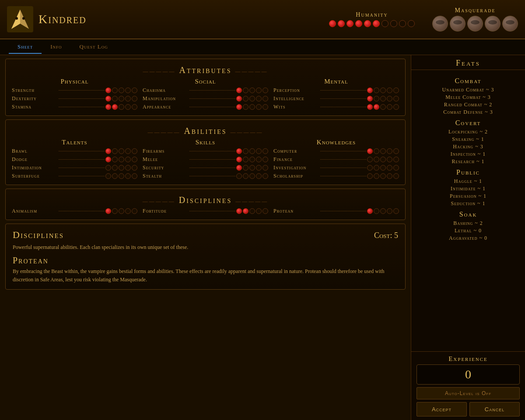  Describe the element at coordinates (372, 24) in the screenshot. I see `humanity-dots` at that location.